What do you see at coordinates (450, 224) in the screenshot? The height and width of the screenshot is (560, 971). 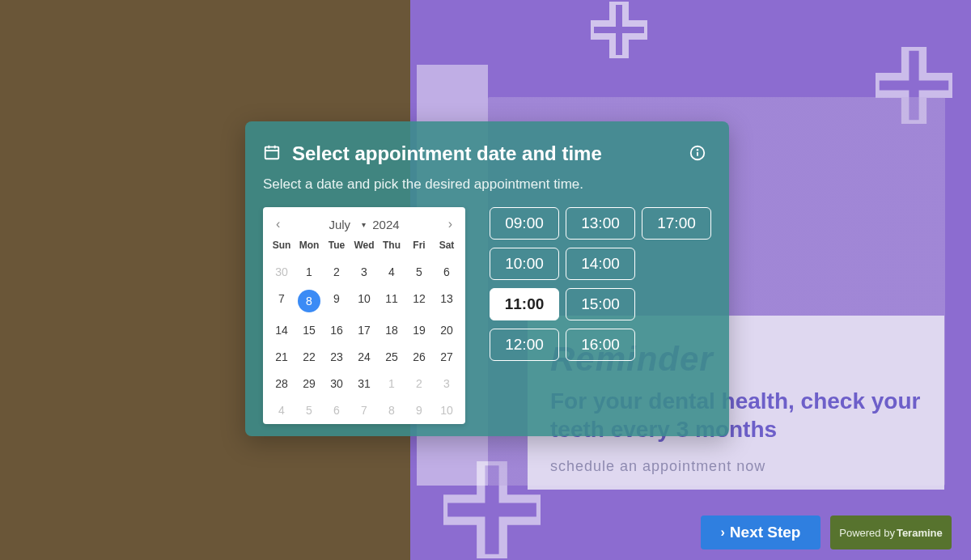 I see `next-month-button: ›` at bounding box center [450, 224].